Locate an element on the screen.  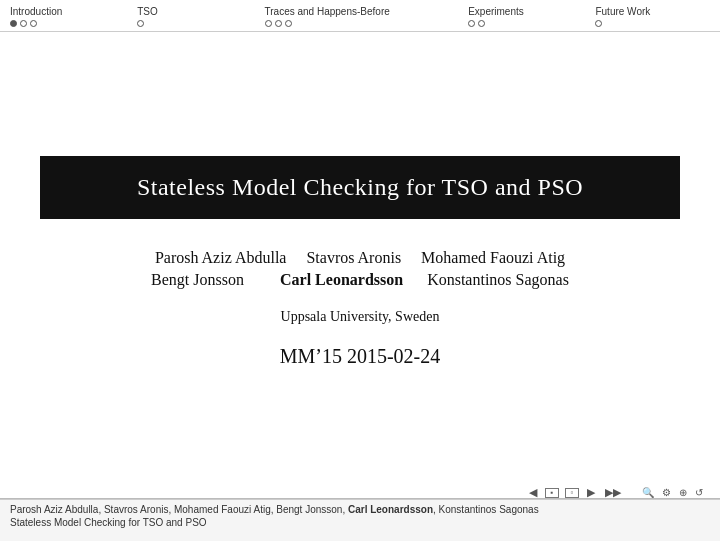
nav-label-experiments: Experiments is located at coordinates (496, 12).